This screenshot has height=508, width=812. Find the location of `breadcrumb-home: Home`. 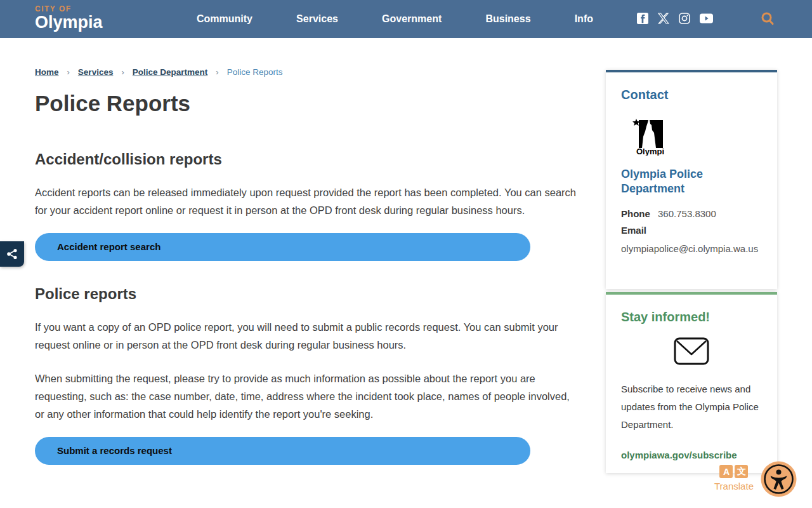

breadcrumb-home: Home is located at coordinates (47, 72).